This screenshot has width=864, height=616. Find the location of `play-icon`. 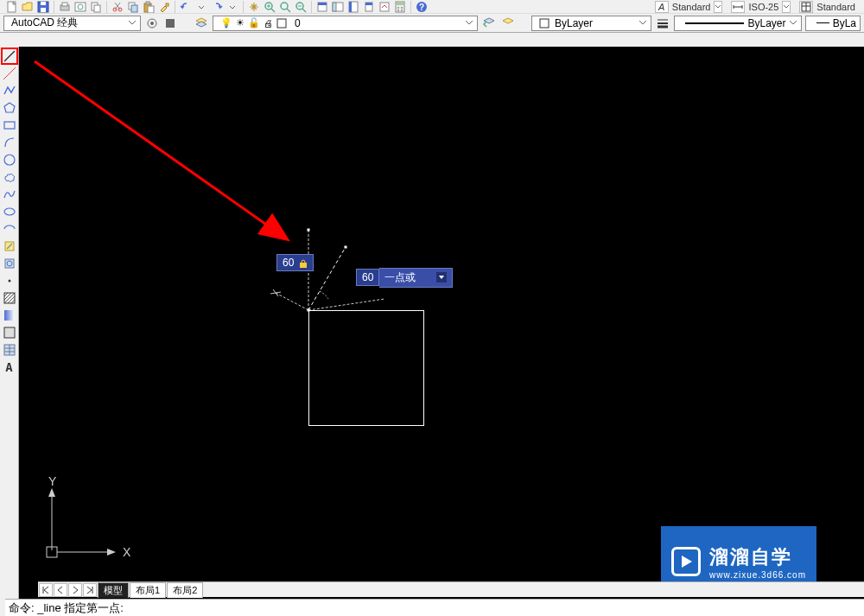

play-icon is located at coordinates (686, 562).